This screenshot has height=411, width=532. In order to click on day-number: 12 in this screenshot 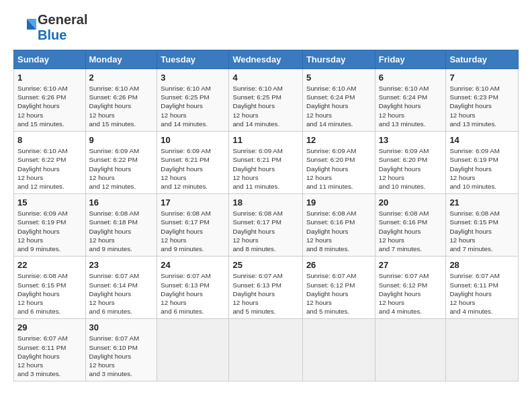, I will do `click(339, 140)`.